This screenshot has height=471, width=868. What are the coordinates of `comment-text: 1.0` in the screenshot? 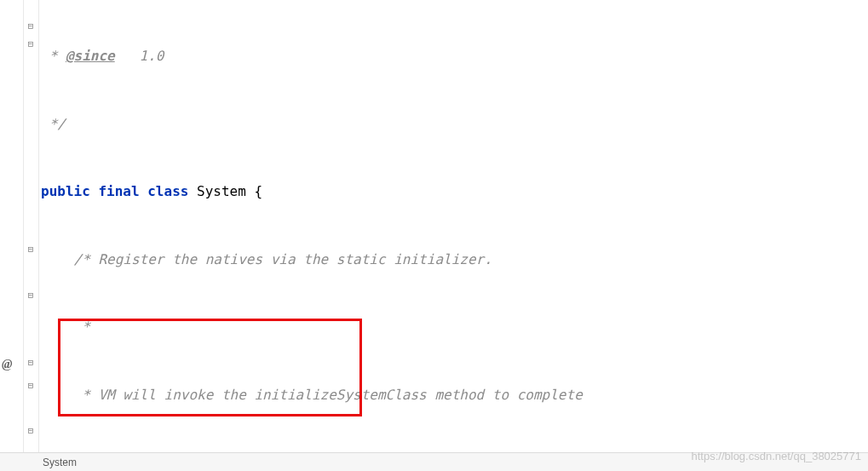 It's located at (140, 56).